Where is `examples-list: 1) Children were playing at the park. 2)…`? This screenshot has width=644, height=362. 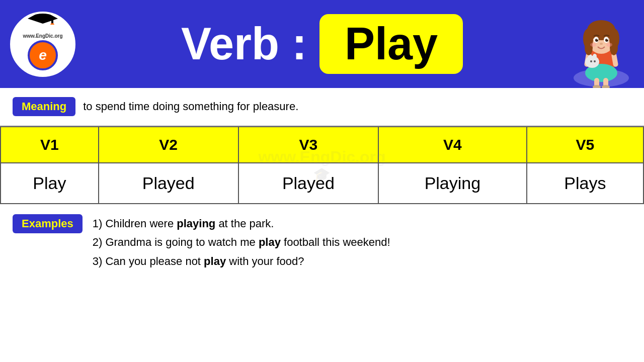
examples-list: 1) Children were playing at the park. 2)… is located at coordinates (242, 242).